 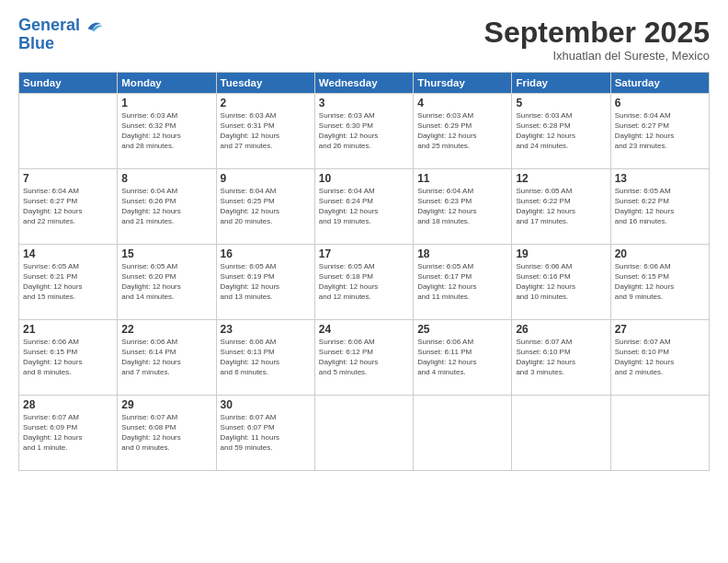 I want to click on day-number: 17, so click(x=364, y=254).